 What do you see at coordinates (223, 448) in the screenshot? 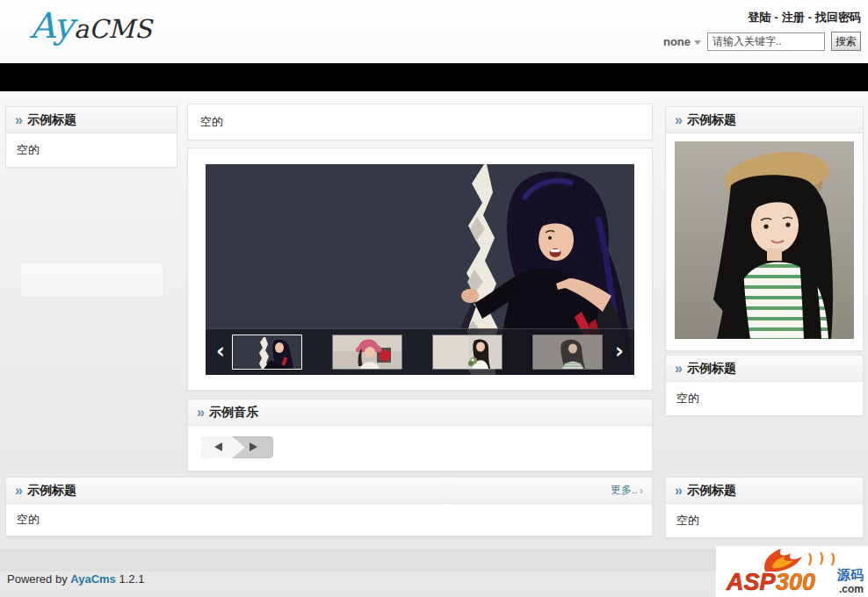
I see `player-left-segment` at bounding box center [223, 448].